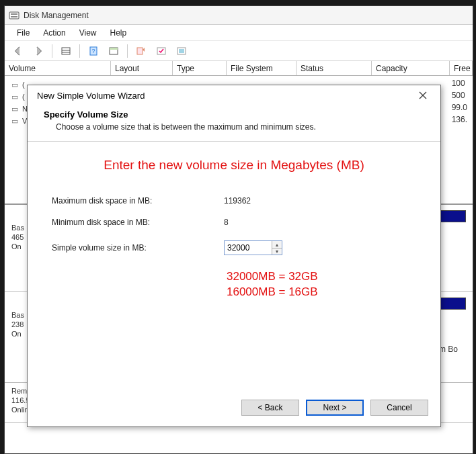 Image resolution: width=476 pixels, height=454 pixels. Describe the element at coordinates (460, 85) in the screenshot. I see `free-cell: 100` at that location.